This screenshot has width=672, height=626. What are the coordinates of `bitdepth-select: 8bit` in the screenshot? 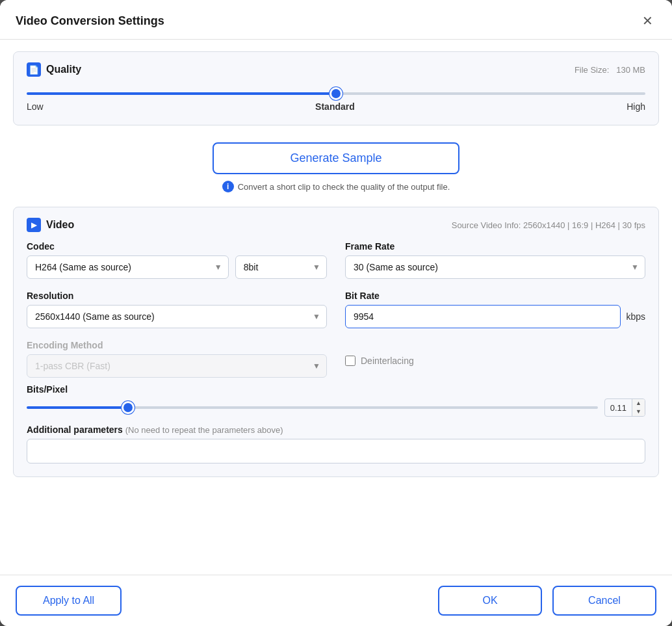 It's located at (281, 267).